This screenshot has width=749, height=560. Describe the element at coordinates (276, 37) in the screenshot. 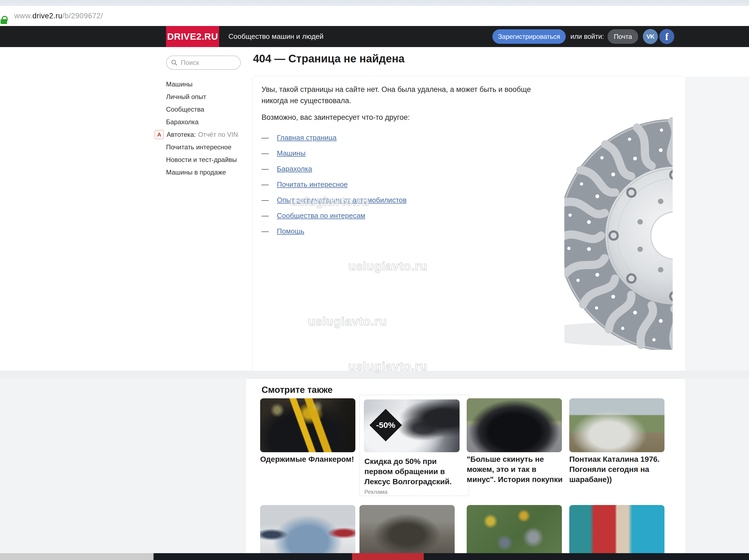

I see `site-tagline: Сообщество машин и людей` at that location.